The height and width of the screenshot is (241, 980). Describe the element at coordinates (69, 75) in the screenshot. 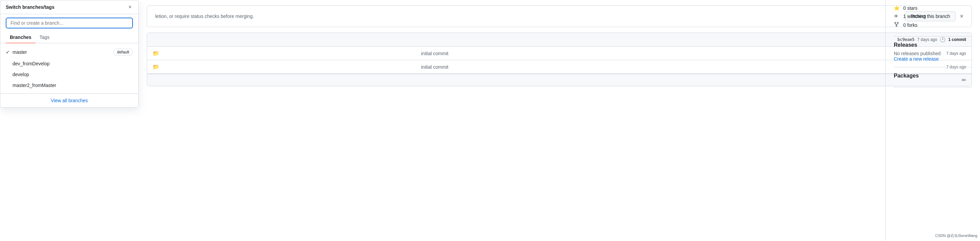

I see `list-item: develop` at that location.